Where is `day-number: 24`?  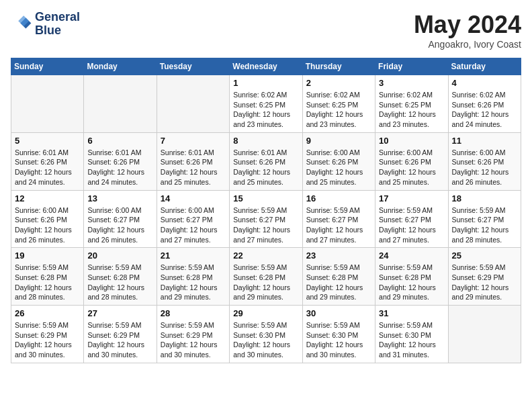
day-number: 24 is located at coordinates (411, 255).